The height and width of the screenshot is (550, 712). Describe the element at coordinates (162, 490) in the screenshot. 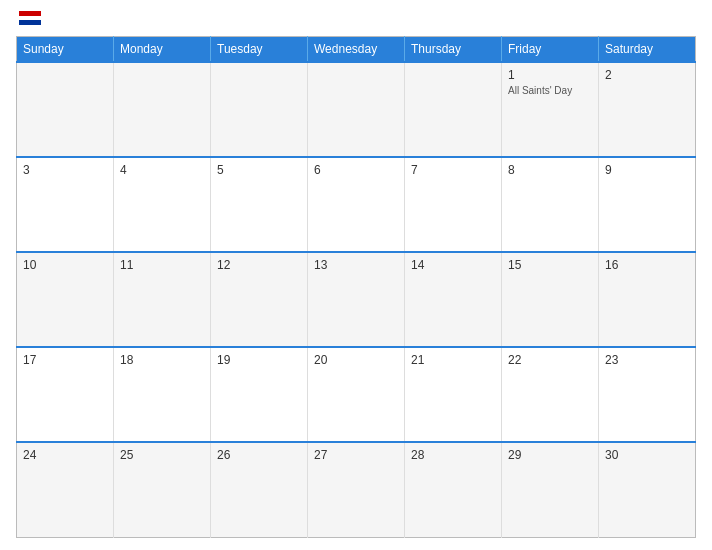

I see `calendar-cell: 25` at that location.